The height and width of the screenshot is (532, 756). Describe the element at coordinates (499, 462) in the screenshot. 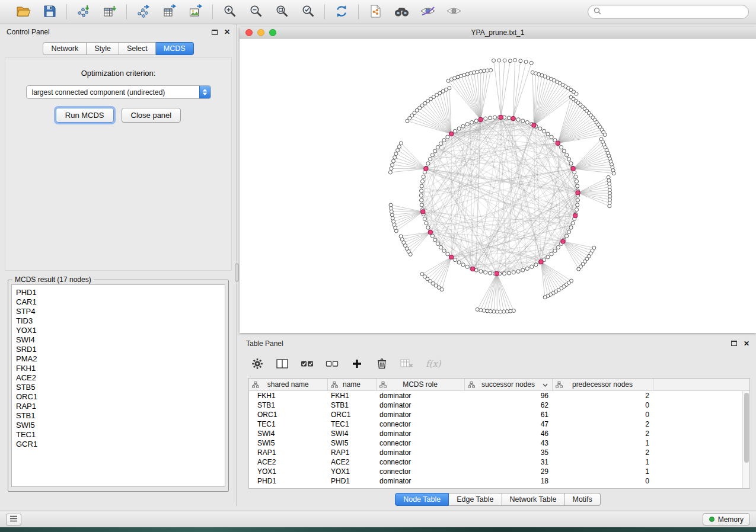

I see `table-row: ACE2ACE2connector311` at that location.